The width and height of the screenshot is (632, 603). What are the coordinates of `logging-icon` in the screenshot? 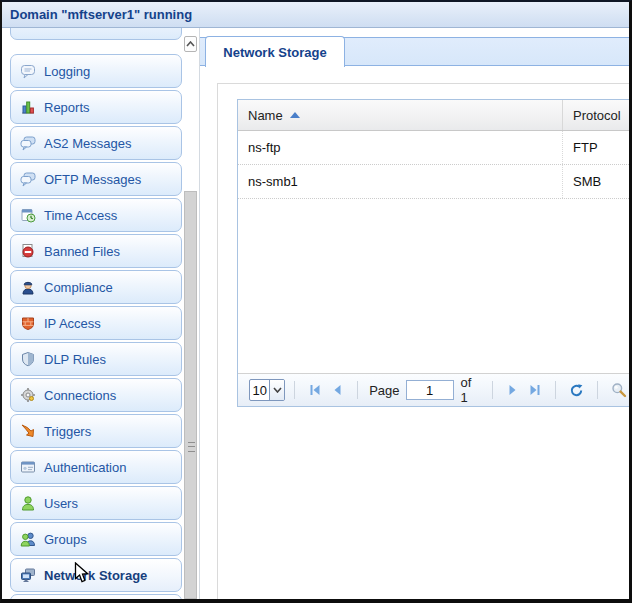 It's located at (28, 71).